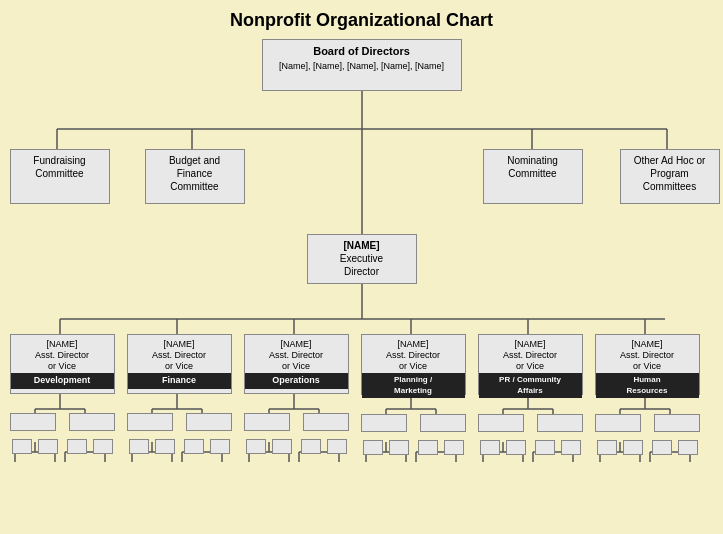 Image resolution: width=723 pixels, height=534 pixels. Describe the element at coordinates (530, 355) in the screenshot. I see `pr-asst-name: [NAME]Asst. Directoror Vice` at that location.